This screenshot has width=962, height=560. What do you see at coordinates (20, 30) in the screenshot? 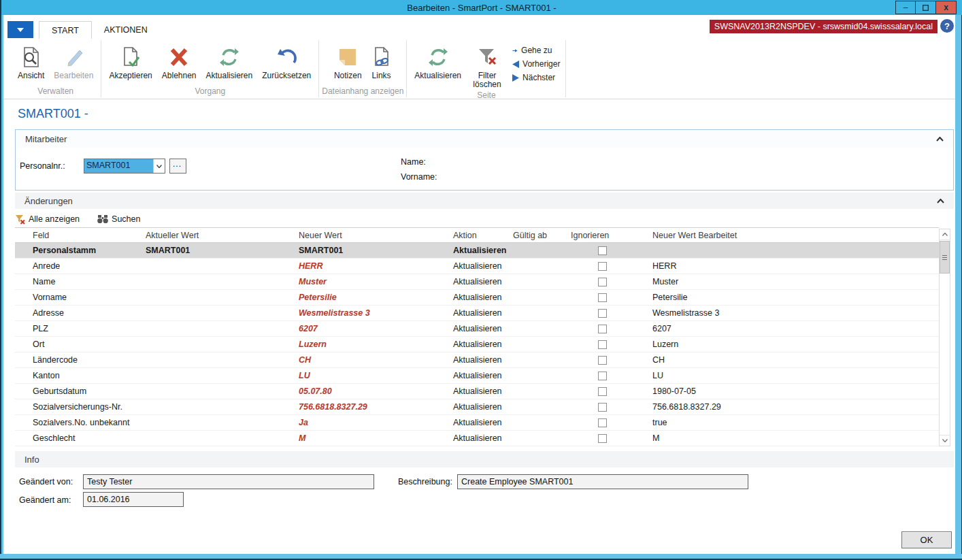
I see `app-menu-button` at bounding box center [20, 30].